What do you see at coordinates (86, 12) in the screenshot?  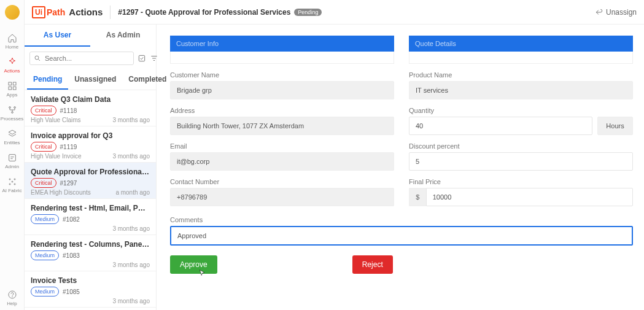 I see `section-title: Actions` at bounding box center [86, 12].